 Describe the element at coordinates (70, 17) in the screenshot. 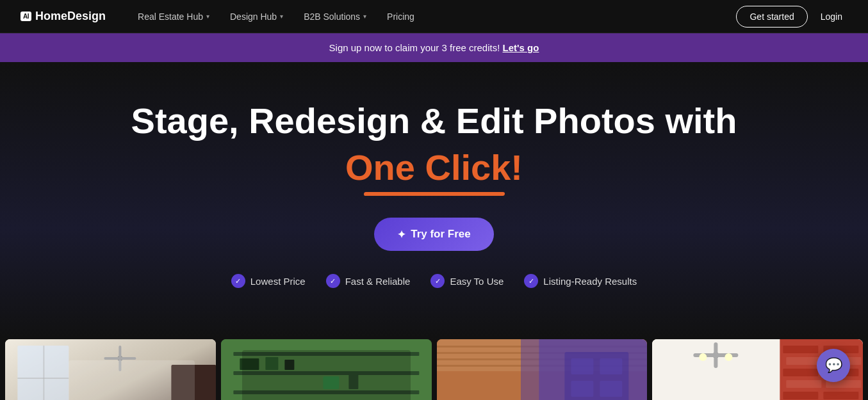

I see `logo-text: HomeDesign` at that location.